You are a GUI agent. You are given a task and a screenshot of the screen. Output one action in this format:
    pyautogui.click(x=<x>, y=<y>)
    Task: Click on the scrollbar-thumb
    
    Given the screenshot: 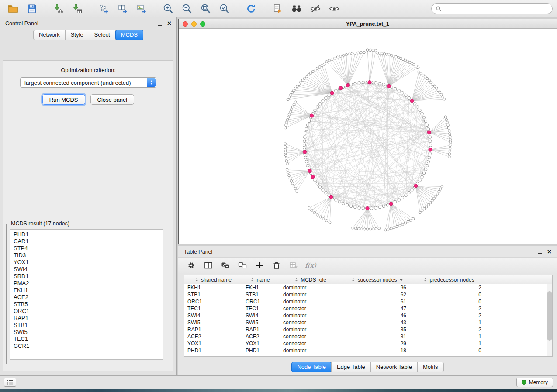 What is the action you would take?
    pyautogui.click(x=550, y=316)
    